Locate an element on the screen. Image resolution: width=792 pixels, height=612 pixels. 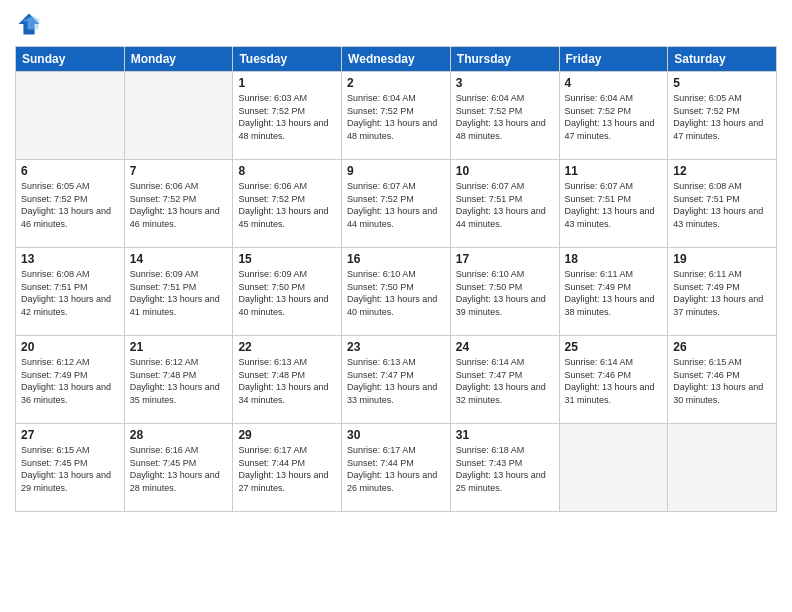
day-number: 11 is located at coordinates (614, 171).